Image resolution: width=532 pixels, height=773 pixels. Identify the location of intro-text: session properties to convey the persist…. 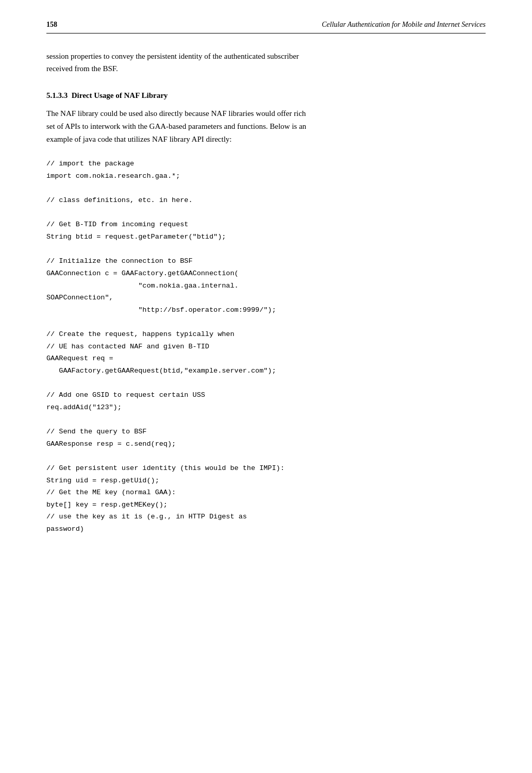
(266, 62).